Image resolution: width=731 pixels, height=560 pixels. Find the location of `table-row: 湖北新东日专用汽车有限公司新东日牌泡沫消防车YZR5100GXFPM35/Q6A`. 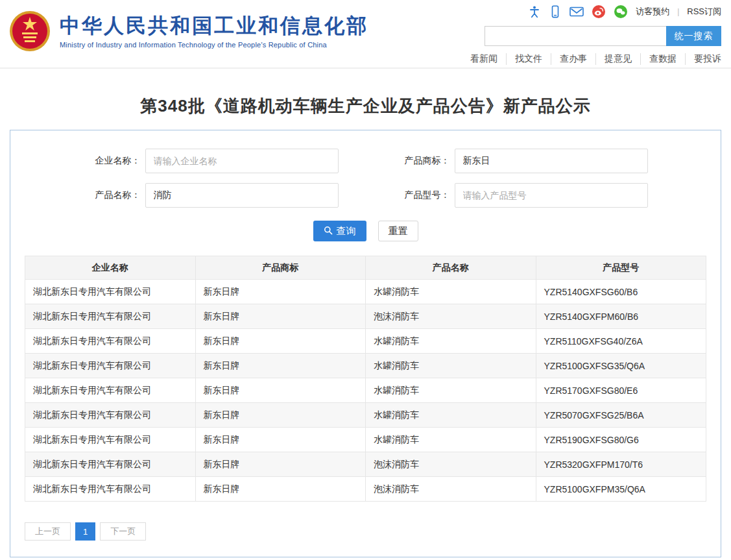

table-row: 湖北新东日专用汽车有限公司新东日牌泡沫消防车YZR5100GXFPM35/Q6A is located at coordinates (366, 489).